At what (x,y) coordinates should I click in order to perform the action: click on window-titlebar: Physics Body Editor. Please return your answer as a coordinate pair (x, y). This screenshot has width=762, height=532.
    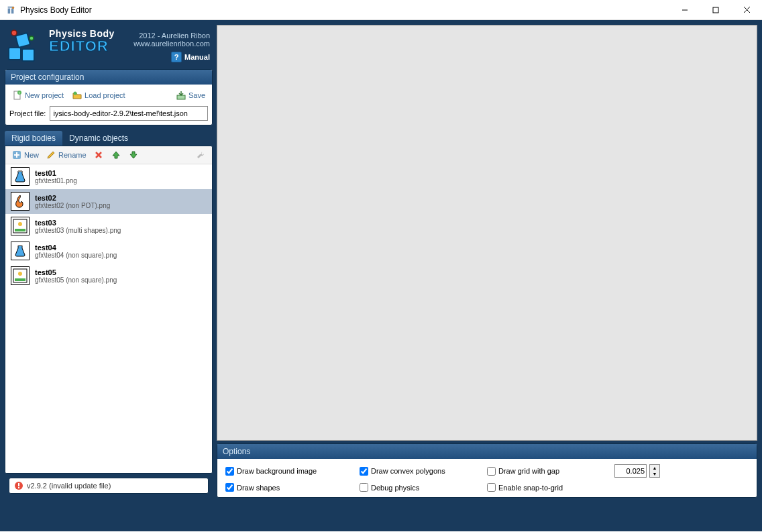
    Looking at the image, I should click on (381, 10).